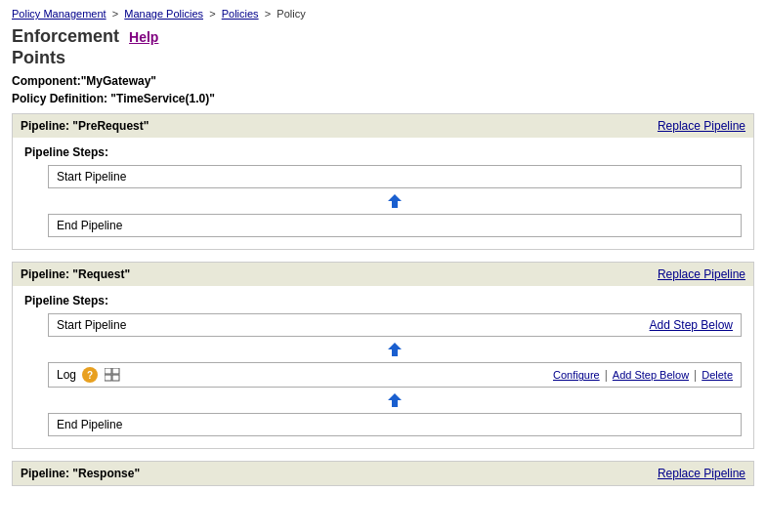 This screenshot has height=532, width=766. What do you see at coordinates (85, 47) in the screenshot?
I see `page-title: Enforcement Help Points` at bounding box center [85, 47].